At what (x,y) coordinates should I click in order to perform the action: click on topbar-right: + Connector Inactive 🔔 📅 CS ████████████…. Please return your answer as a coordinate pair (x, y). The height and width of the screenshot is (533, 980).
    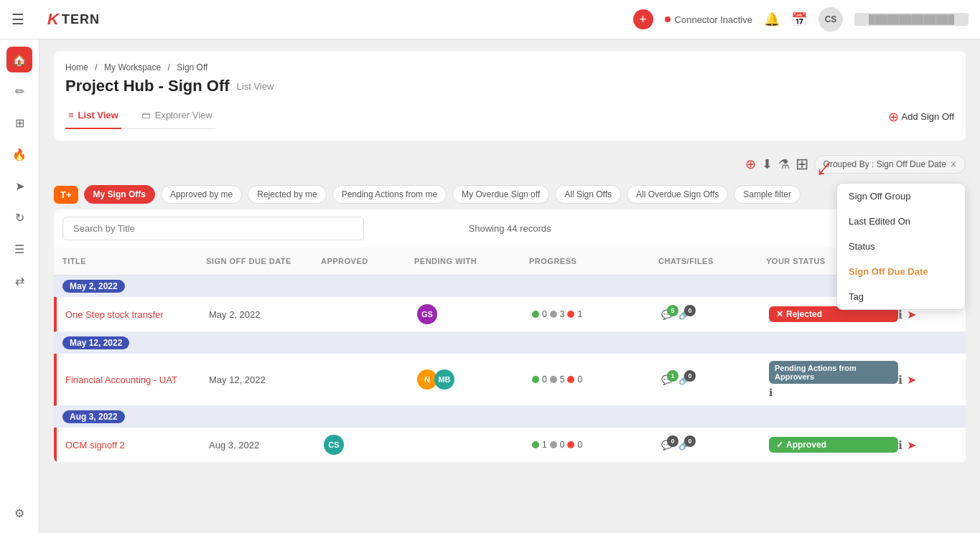
    Looking at the image, I should click on (801, 19).